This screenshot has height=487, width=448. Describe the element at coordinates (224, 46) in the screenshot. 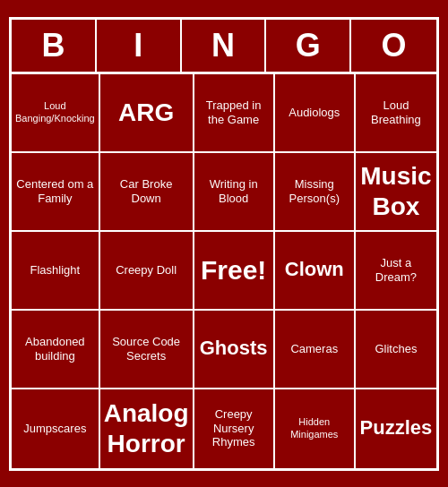

I see `header-letter-n: N` at that location.